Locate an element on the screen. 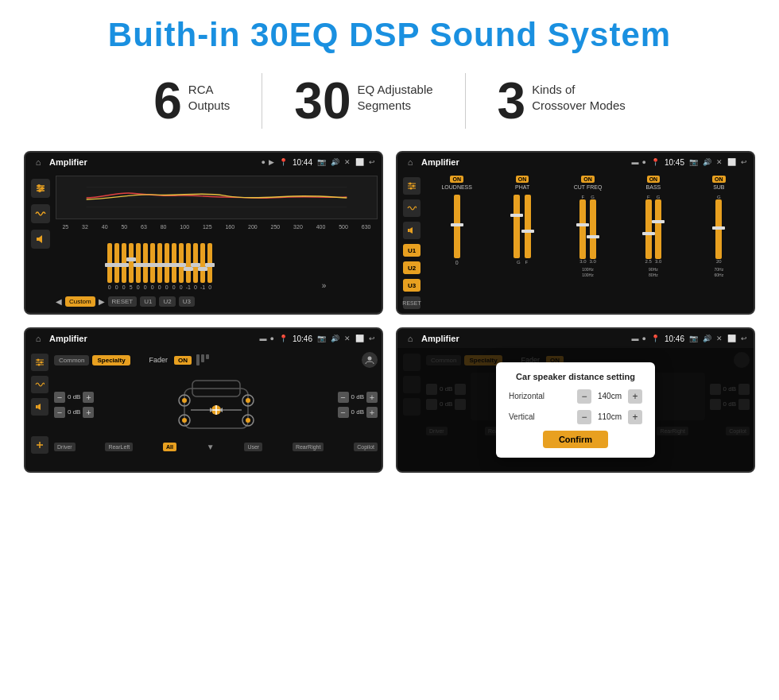 This screenshot has height=700, width=779. cutfreq-f-slider is located at coordinates (583, 229).